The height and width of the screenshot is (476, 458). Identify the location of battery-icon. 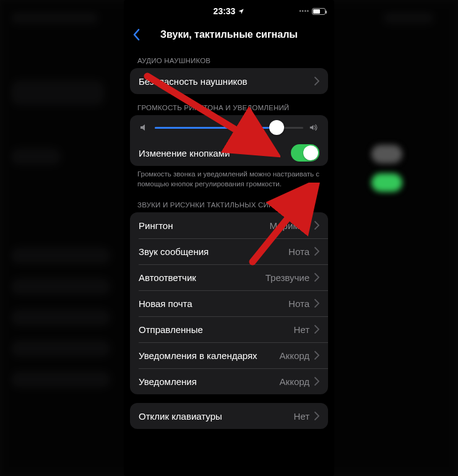
(319, 11).